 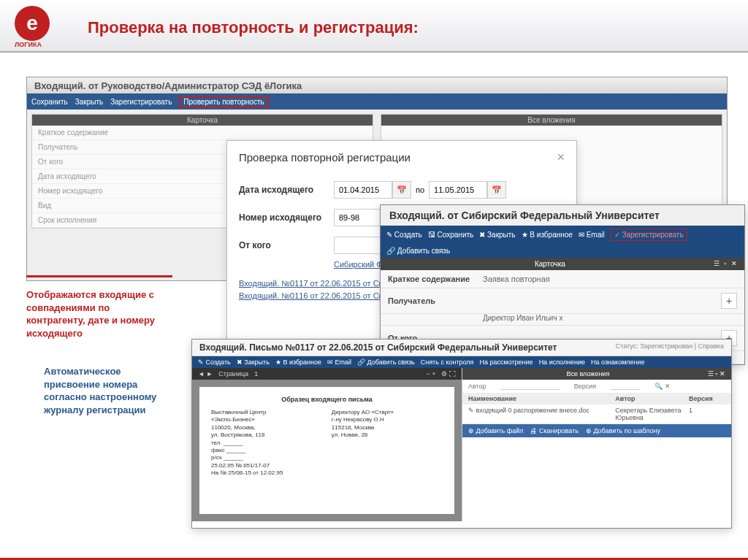 What do you see at coordinates (652, 414) in the screenshot?
I see `td-author: Секретарь Елизавета Юрьевна` at bounding box center [652, 414].